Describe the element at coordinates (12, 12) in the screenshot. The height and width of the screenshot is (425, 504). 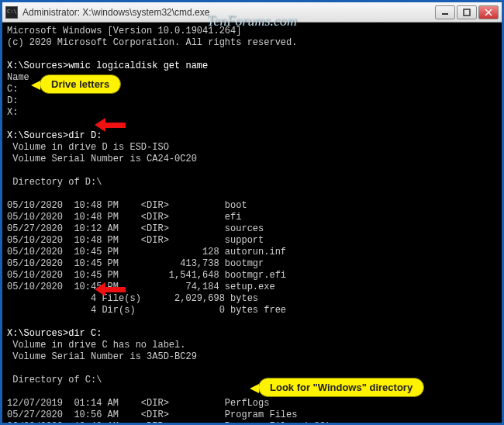
I see `cmd-icon` at that location.